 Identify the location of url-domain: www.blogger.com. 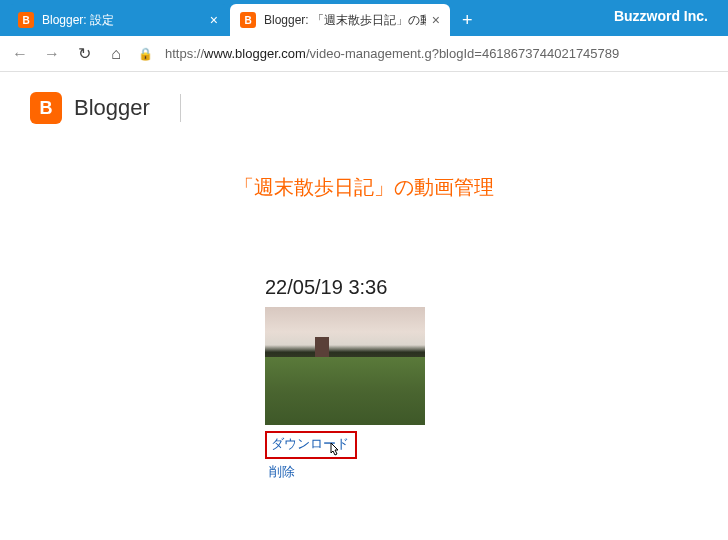
(255, 54).